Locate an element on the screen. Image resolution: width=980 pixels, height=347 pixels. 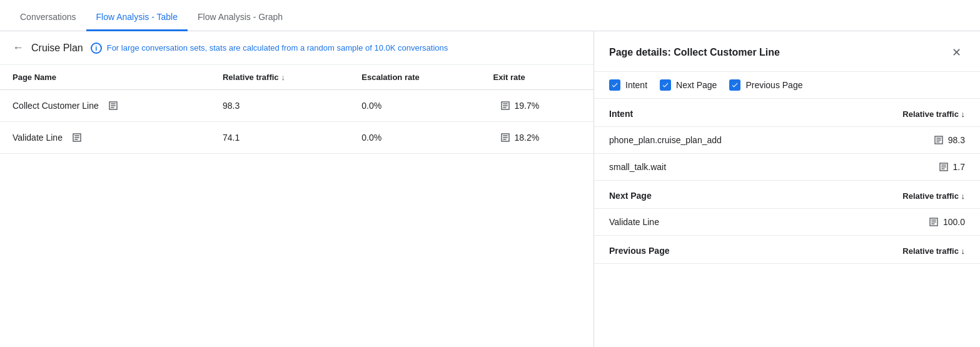
detail-row: Validate Line 100.0 is located at coordinates (787, 221).